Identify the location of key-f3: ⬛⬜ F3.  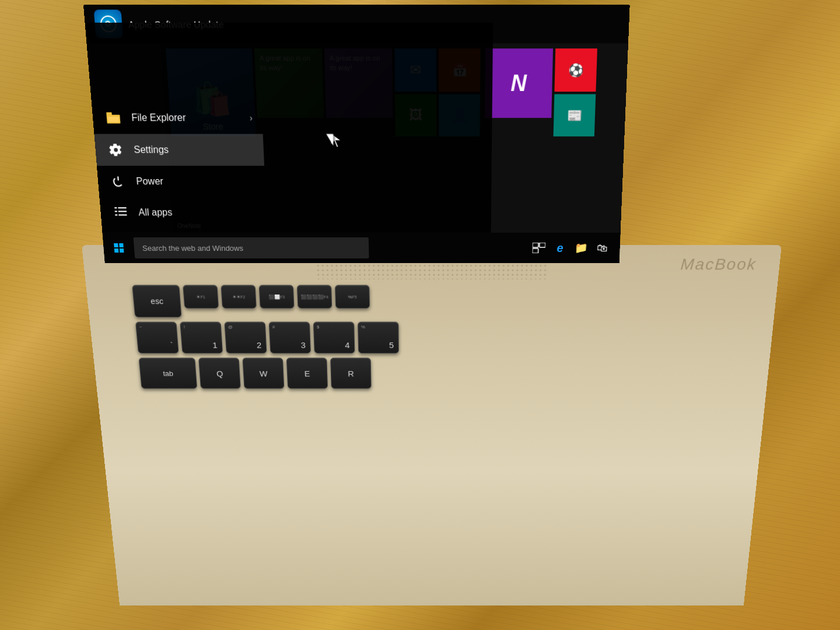
(276, 296).